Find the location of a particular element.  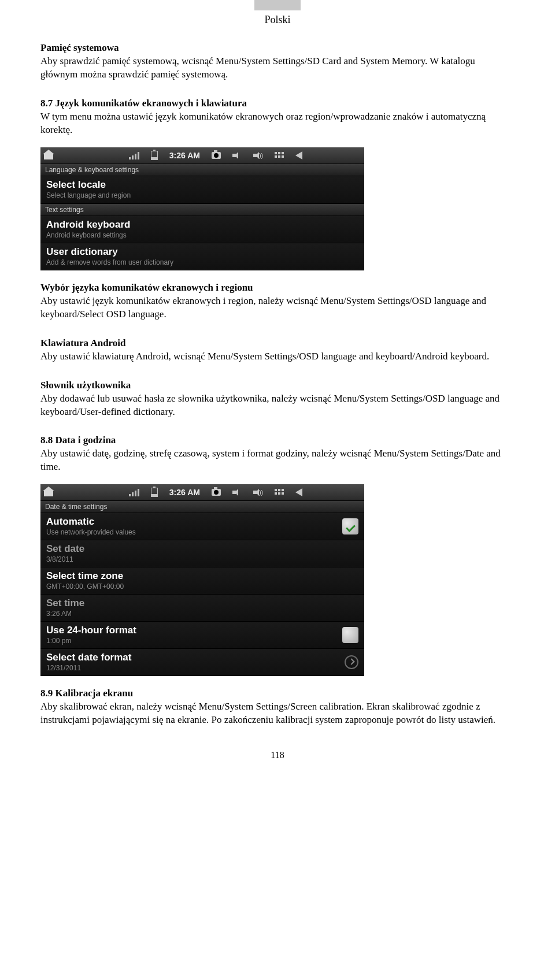

row-subtitle: 3/8/2011 is located at coordinates (65, 559).